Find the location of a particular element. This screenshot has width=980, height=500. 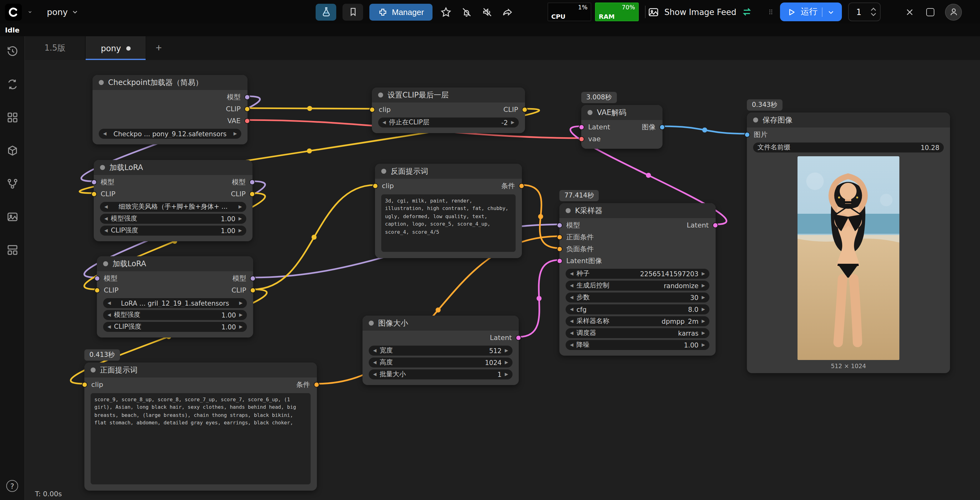

model-library-icon is located at coordinates (12, 151).